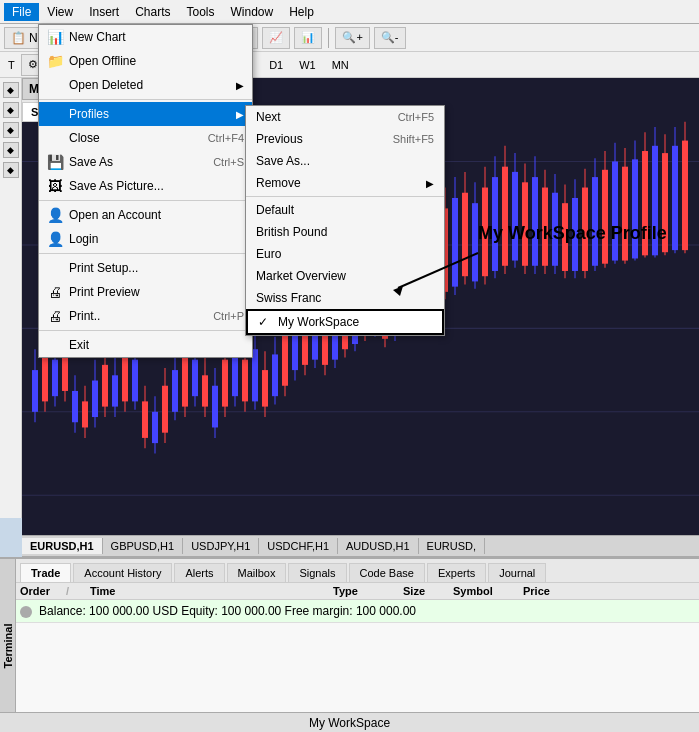 This screenshot has height=732, width=699. Describe the element at coordinates (228, 316) in the screenshot. I see `print-shortcut: Ctrl+P` at that location.